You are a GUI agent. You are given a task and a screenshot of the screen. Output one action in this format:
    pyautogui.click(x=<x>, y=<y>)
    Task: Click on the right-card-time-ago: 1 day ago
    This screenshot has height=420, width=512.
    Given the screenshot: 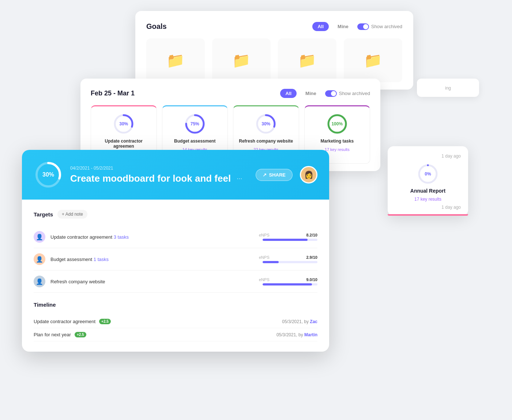 What is the action you would take?
    pyautogui.click(x=428, y=156)
    